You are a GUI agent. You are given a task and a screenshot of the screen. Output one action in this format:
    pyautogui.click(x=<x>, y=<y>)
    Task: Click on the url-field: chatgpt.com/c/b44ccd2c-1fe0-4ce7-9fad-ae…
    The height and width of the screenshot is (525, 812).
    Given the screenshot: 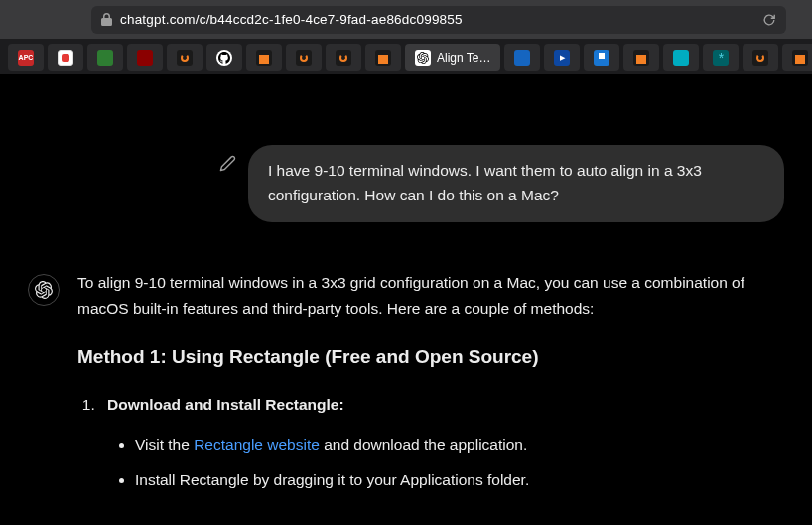 What is the action you would take?
    pyautogui.click(x=439, y=20)
    